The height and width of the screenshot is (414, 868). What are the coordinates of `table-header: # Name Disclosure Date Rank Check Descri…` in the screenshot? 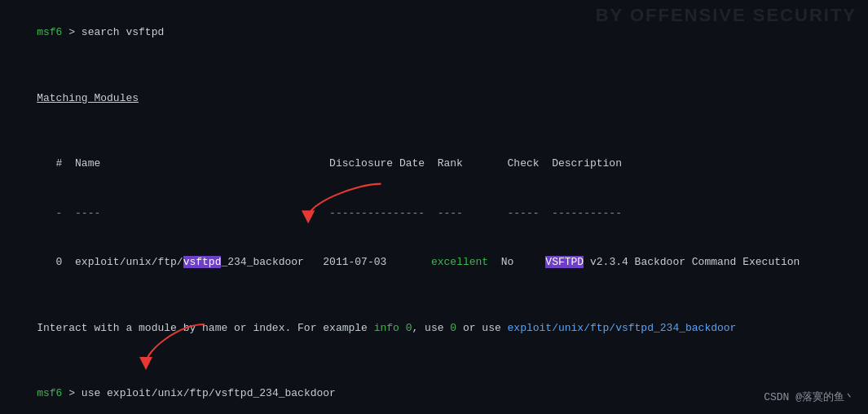 It's located at (434, 164).